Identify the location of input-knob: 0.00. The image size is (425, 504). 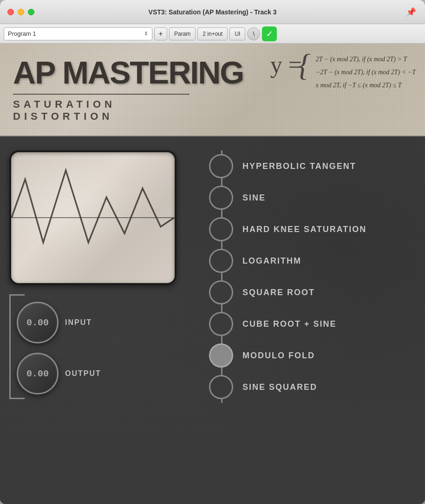
(38, 323).